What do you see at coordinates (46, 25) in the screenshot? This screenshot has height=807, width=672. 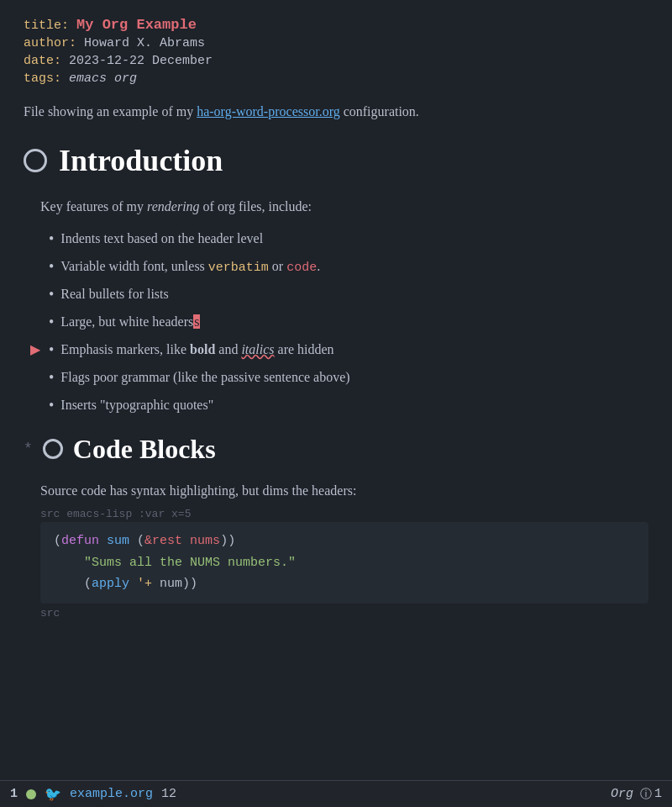 I see `meta-title-key: title:` at bounding box center [46, 25].